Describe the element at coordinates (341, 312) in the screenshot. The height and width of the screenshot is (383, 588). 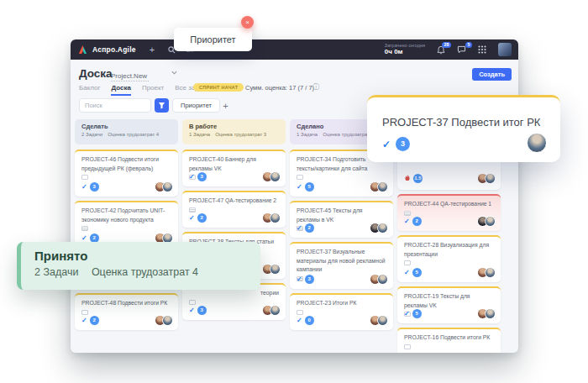
I see `task-card: PROJECT-23 Итоги РК✓0` at that location.